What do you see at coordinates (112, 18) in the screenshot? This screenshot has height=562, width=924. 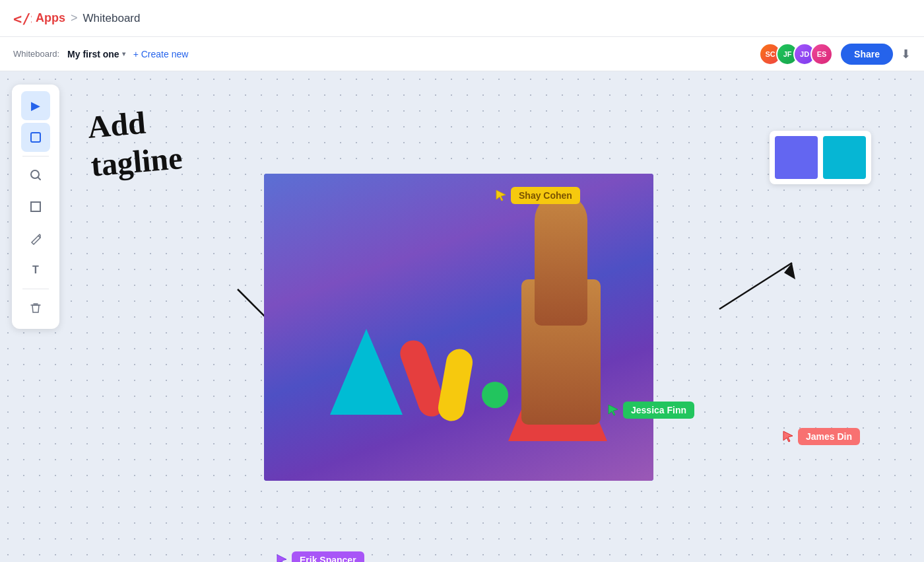 I see `breadcrumb-whiteboard: Whiteboard` at bounding box center [112, 18].